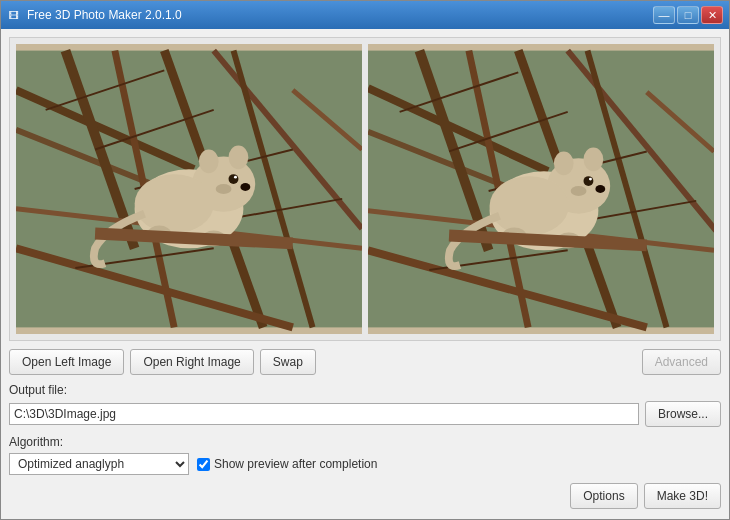  What do you see at coordinates (296, 464) in the screenshot?
I see `preview-label: Show preview after completion` at bounding box center [296, 464].